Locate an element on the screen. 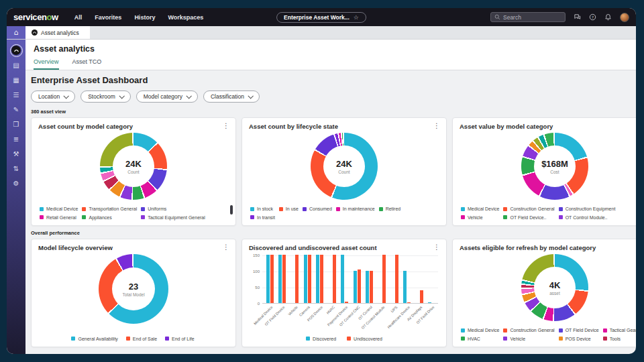 This screenshot has width=644, height=362. tab-asset-analytics: Asset analytics is located at coordinates (58, 32).